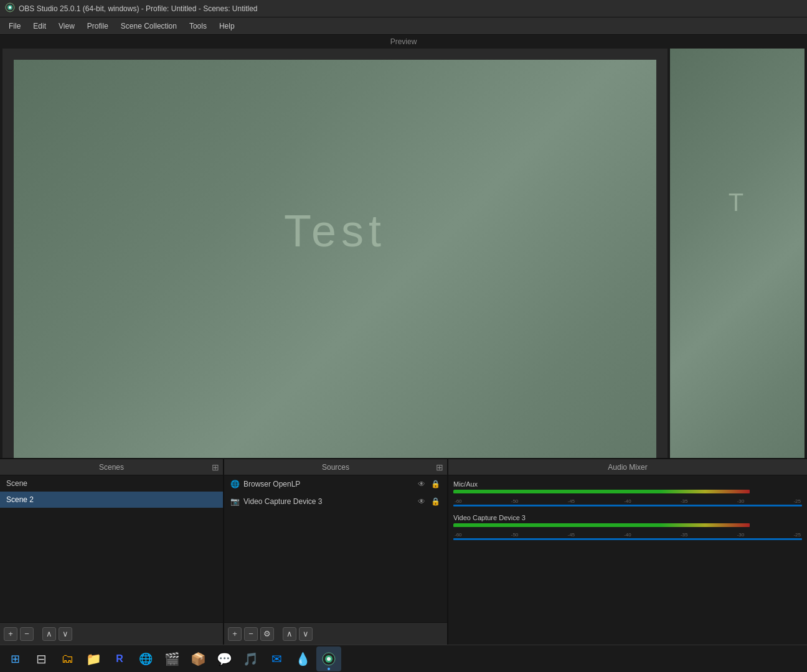  Describe the element at coordinates (111, 500) in the screenshot. I see `scene-item-1: Scene 2` at that location.